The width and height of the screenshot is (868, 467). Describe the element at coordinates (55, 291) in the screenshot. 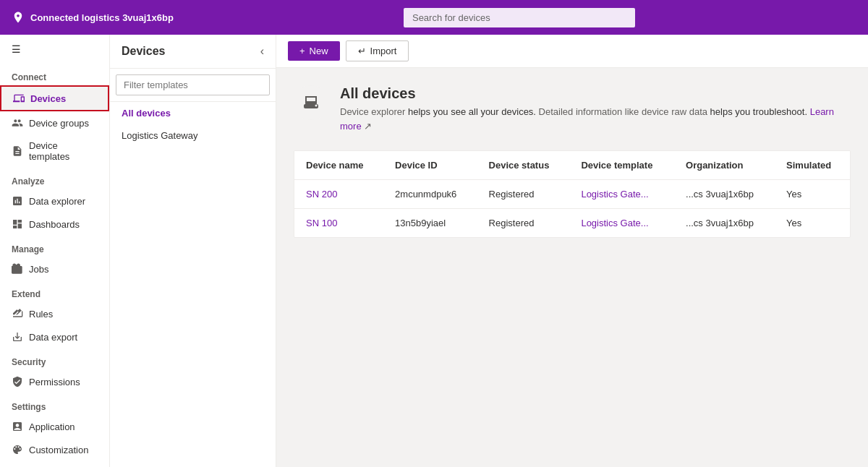

I see `section-extend: Extend` at that location.